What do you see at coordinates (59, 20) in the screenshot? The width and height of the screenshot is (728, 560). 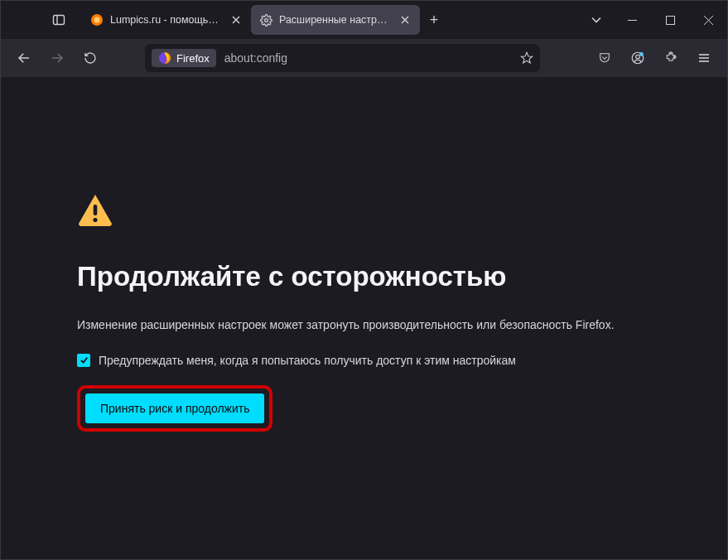 I see `sidebar-toggle-icon` at bounding box center [59, 20].